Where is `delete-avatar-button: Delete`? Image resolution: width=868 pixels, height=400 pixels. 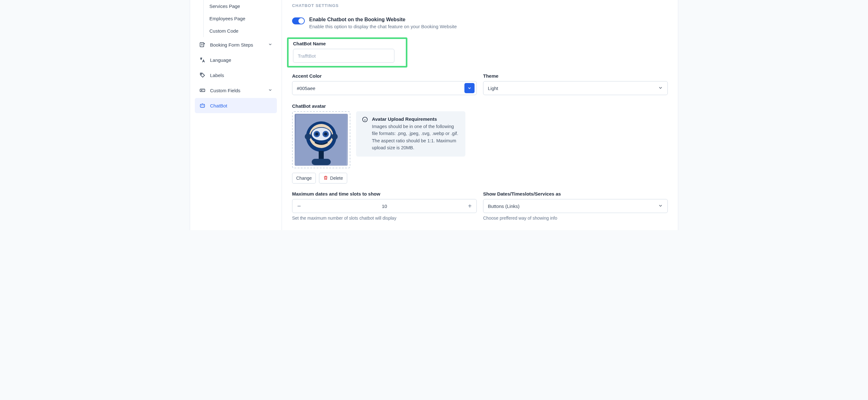
delete-avatar-button: Delete is located at coordinates (333, 178).